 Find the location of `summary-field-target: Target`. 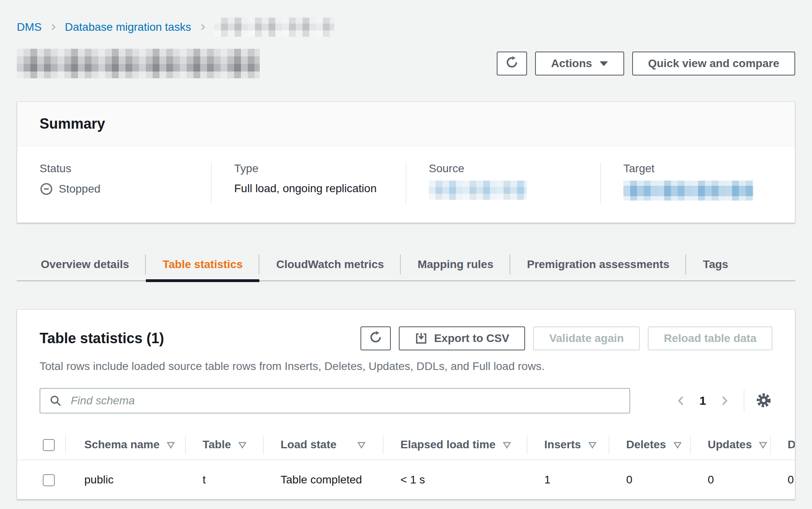

summary-field-target: Target is located at coordinates (698, 183).